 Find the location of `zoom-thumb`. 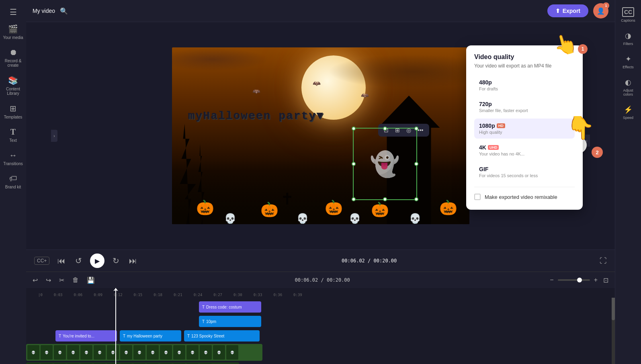

zoom-thumb is located at coordinates (580, 280).